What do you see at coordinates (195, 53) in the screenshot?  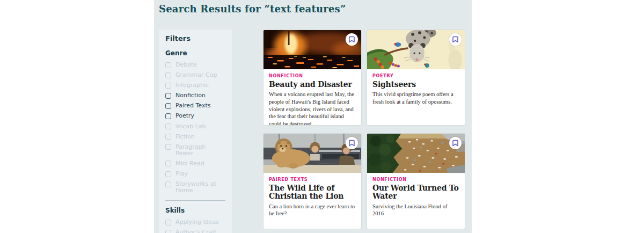 I see `genre-section-heading: Genre` at bounding box center [195, 53].